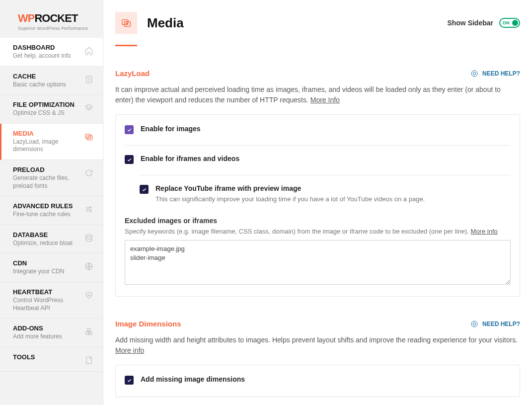 Image resolution: width=532 pixels, height=405 pixels. Describe the element at coordinates (52, 109) in the screenshot. I see `sidebar-item-file-optimization: FILE OPTIMIZATION Optimize CSS & JS` at that location.